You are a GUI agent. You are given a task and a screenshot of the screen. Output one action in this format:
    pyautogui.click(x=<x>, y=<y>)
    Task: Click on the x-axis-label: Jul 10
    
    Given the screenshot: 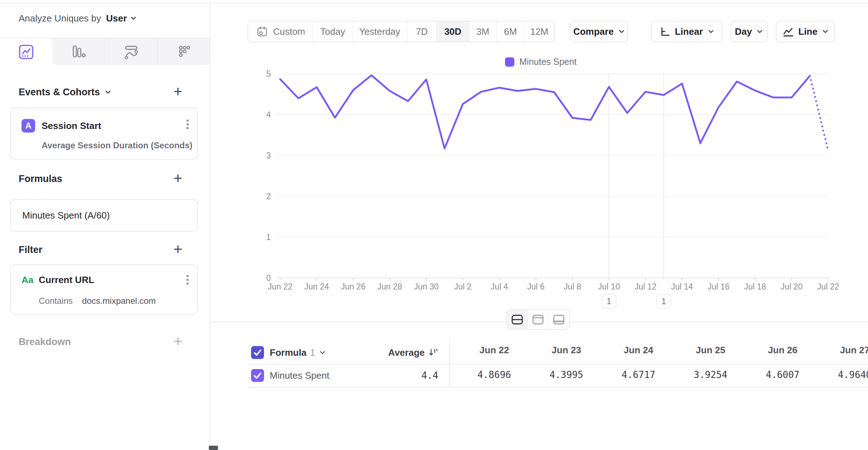 What is the action you would take?
    pyautogui.click(x=609, y=287)
    